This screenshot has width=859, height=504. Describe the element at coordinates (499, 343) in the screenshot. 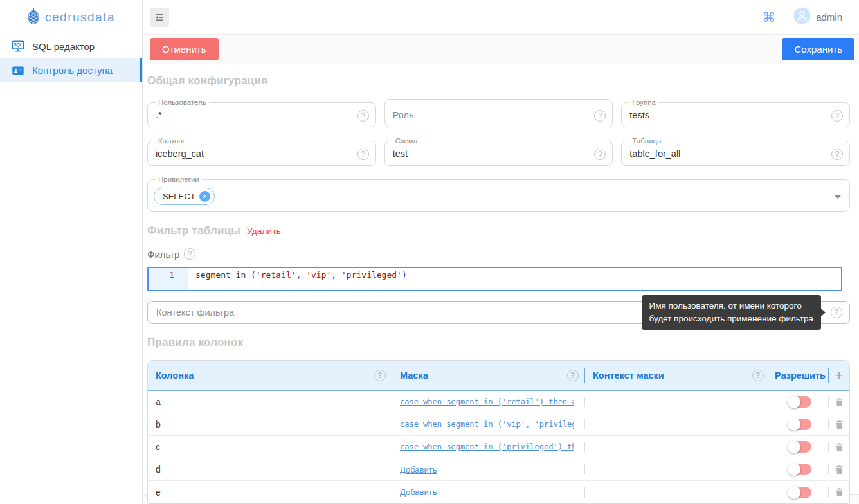

I see `section-column-rules-title: Правила колонок` at that location.